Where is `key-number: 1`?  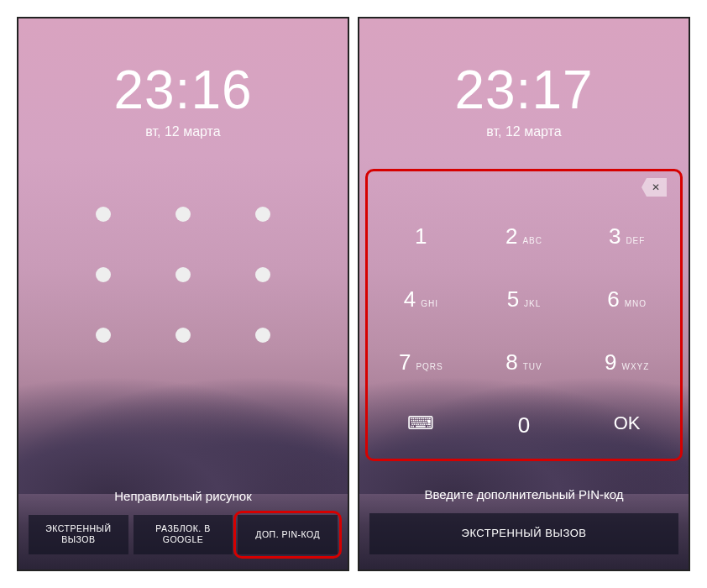 key-number: 1 is located at coordinates (421, 237).